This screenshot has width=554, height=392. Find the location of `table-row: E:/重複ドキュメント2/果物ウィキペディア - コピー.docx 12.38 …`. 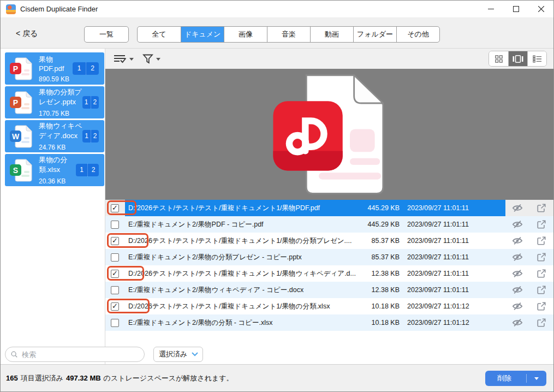

table-row: E:/重複ドキュメント2/果物ウィキペディア - コピー.docx 12.38 … is located at coordinates (330, 290).